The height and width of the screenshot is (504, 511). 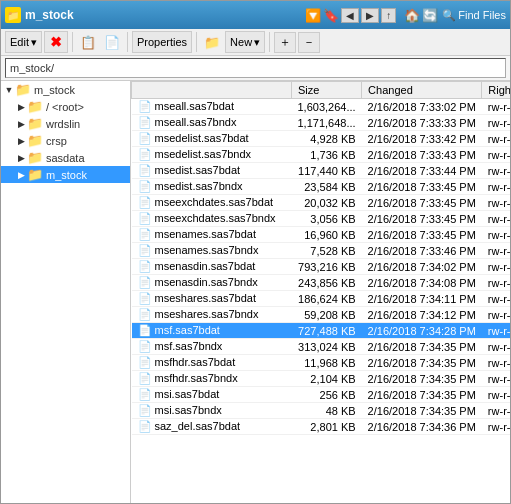 What do you see at coordinates (72, 42) in the screenshot?
I see `sep1` at bounding box center [72, 42].